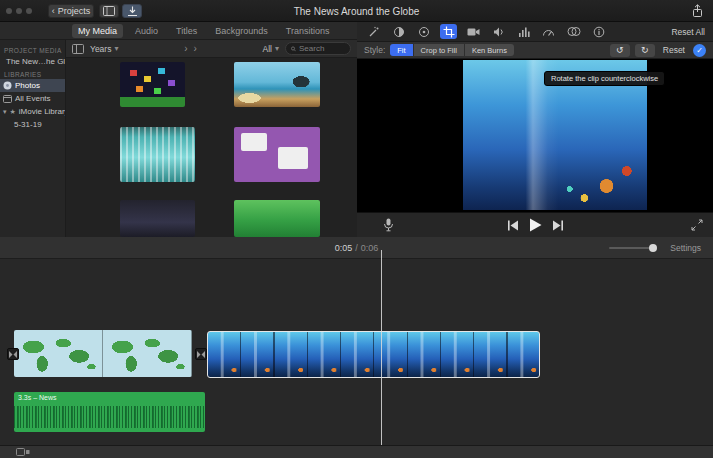 This screenshot has width=713, height=458. What do you see at coordinates (697, 225) in the screenshot?
I see `fullscreen-button` at bounding box center [697, 225].